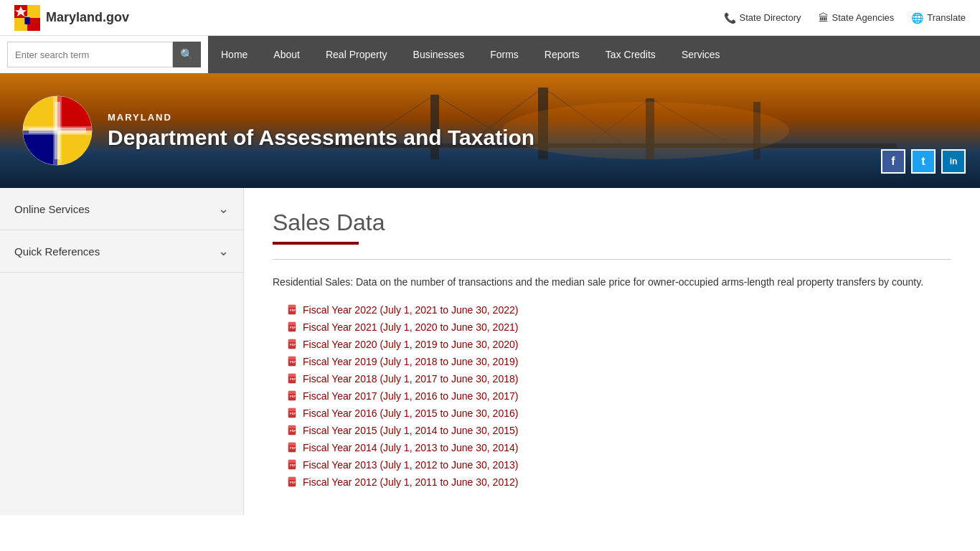  Describe the element at coordinates (321, 118) in the screenshot. I see `hero-state-label: MARYLAND` at that location.